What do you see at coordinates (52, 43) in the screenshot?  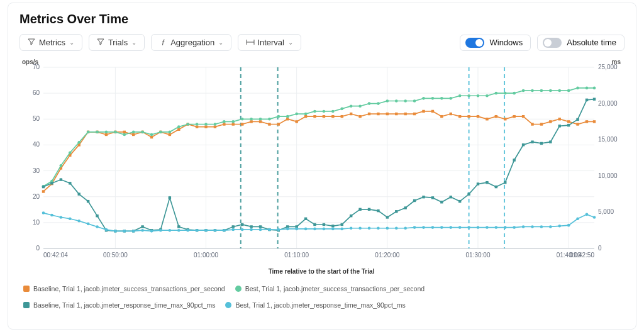 I see `metrics-filter-label: Metrics` at bounding box center [52, 43].